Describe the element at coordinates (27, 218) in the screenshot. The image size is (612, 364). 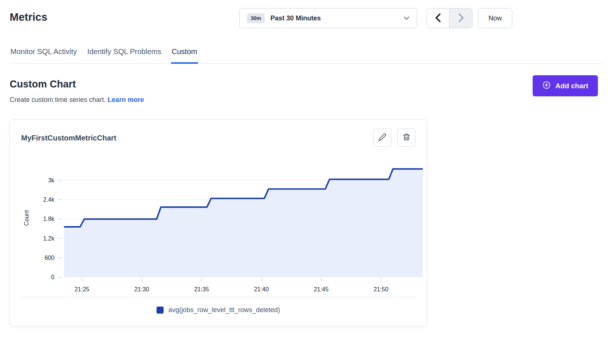
I see `svg-text: Count` at that location.